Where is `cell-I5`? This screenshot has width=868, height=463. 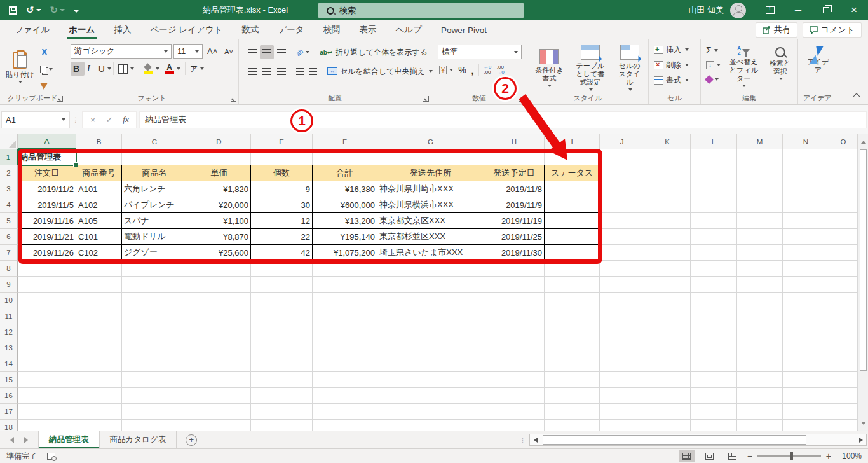 cell-I5 is located at coordinates (572, 221).